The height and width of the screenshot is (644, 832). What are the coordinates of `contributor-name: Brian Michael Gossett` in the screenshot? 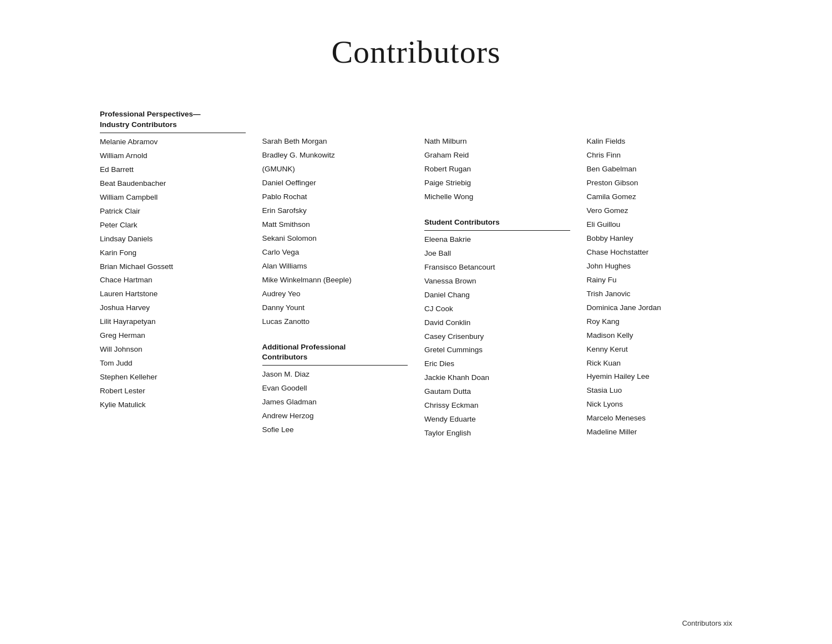 It's located at (173, 267).